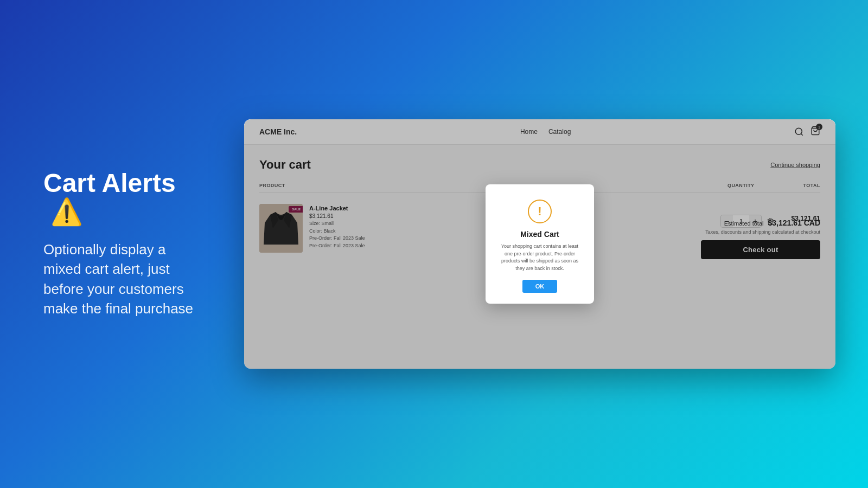 This screenshot has height=488, width=868. Describe the element at coordinates (540, 234) in the screenshot. I see `modal-title: Mixed Cart` at that location.